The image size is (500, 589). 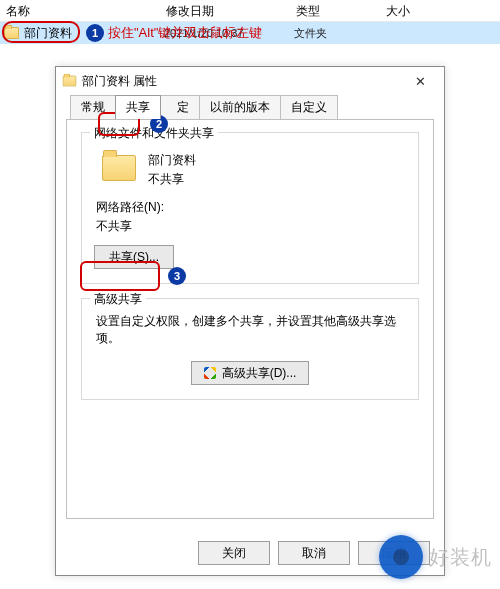 I want to click on share-target-state: 不共享, so click(x=172, y=180).